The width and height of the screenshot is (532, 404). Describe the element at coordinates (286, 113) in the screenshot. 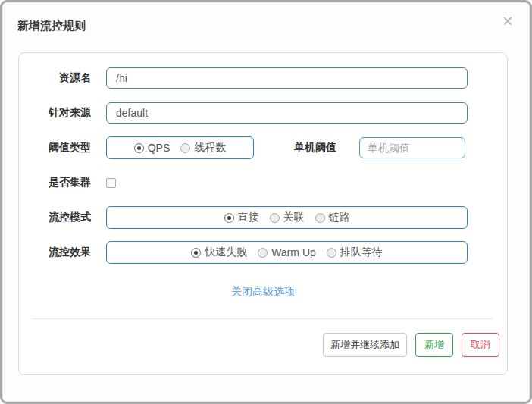

I see `limit-app-input` at that location.